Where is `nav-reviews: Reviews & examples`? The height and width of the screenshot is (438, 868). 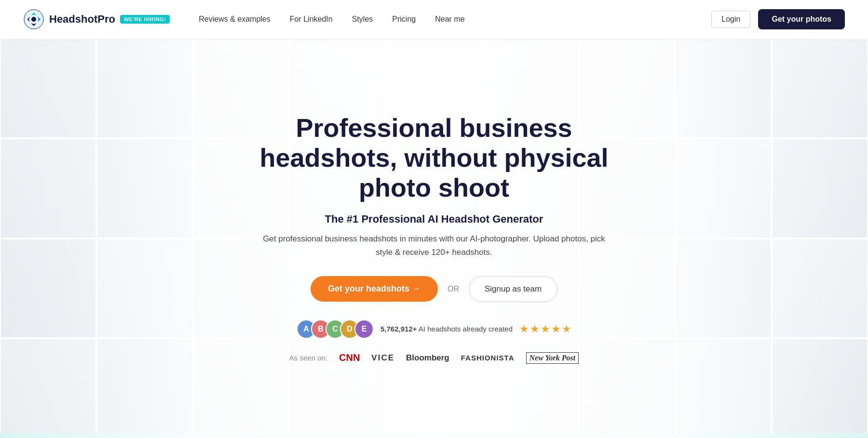
nav-reviews: Reviews & examples is located at coordinates (234, 19).